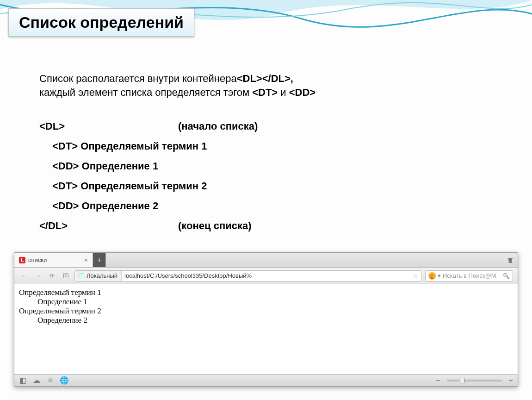 This screenshot has width=532, height=400. Describe the element at coordinates (272, 146) in the screenshot. I see `code-r2: <DT> Определяемый термин 1` at that location.